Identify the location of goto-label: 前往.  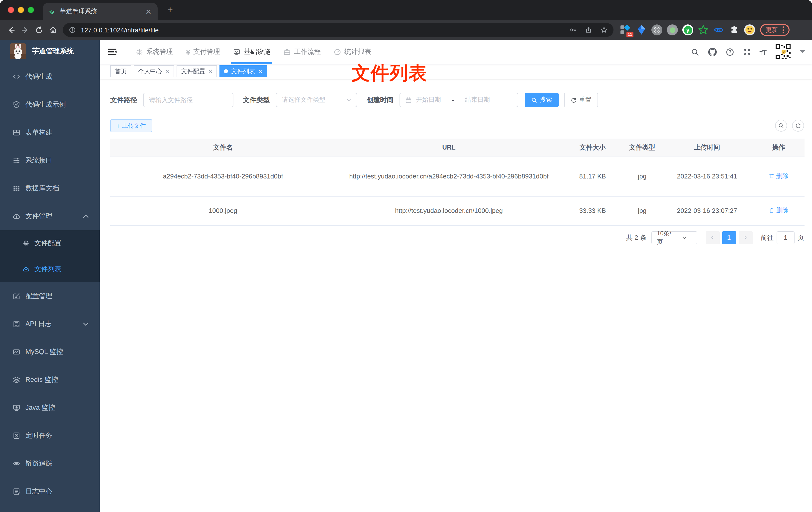
(767, 237).